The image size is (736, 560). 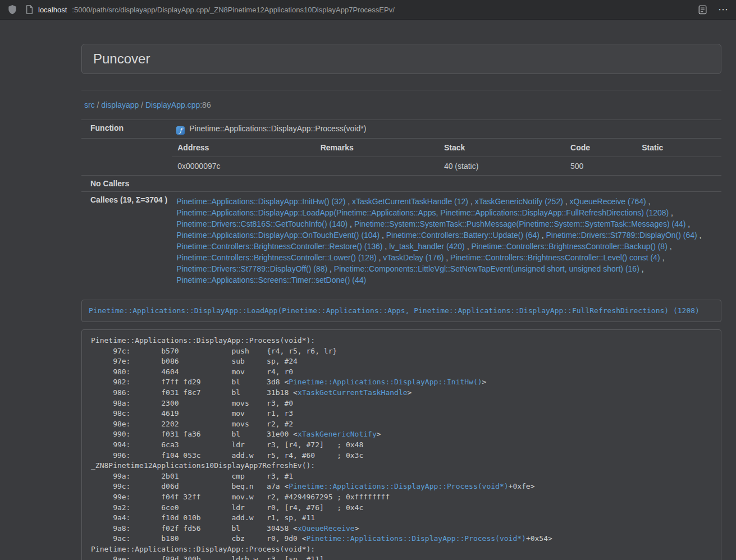 I want to click on highlighted-symbol: Pinetime::Applications::DisplayApp::Load…, so click(x=401, y=311).